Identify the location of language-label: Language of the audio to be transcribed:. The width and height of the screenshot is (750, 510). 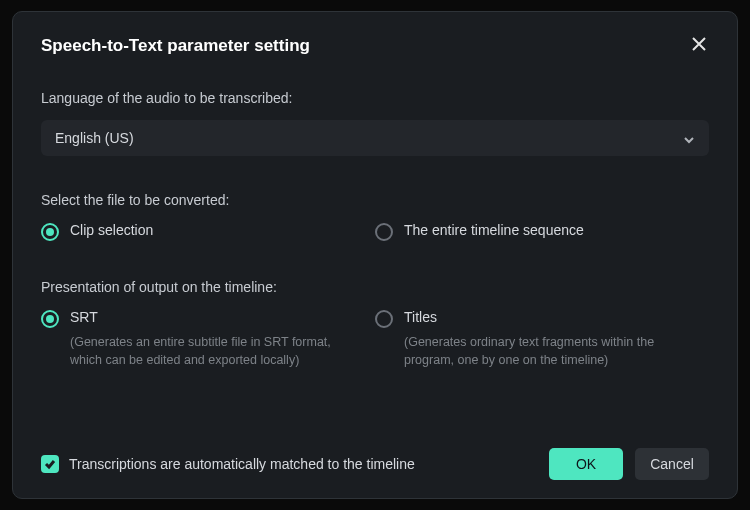
(375, 98).